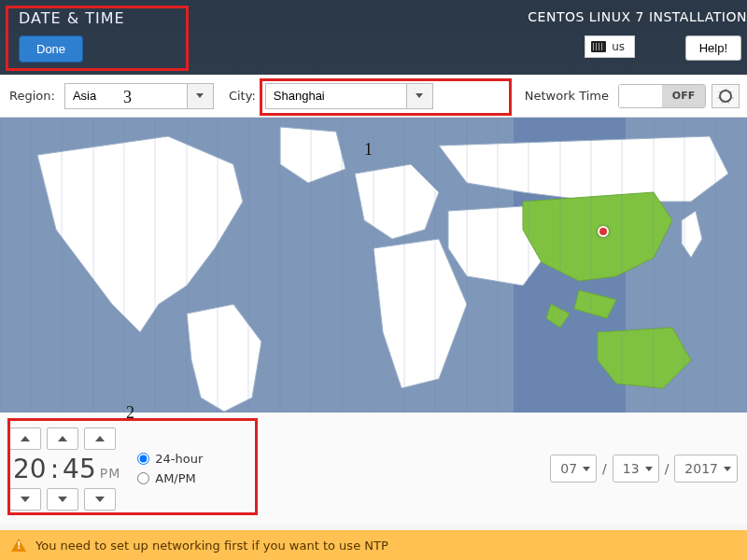  Describe the element at coordinates (684, 96) in the screenshot. I see `switch-off-label: OFF` at that location.